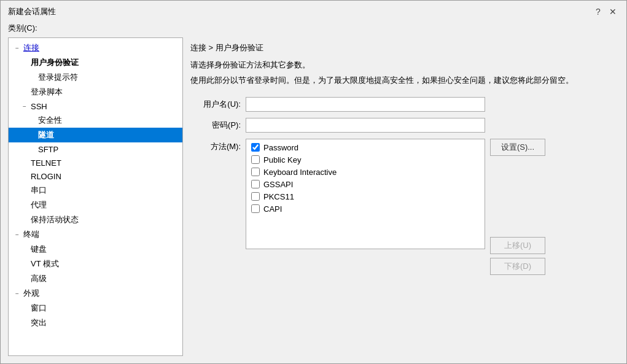 The image size is (627, 364). Describe the element at coordinates (96, 135) in the screenshot. I see `sidebar-item-tunnel: 隧道` at that location.